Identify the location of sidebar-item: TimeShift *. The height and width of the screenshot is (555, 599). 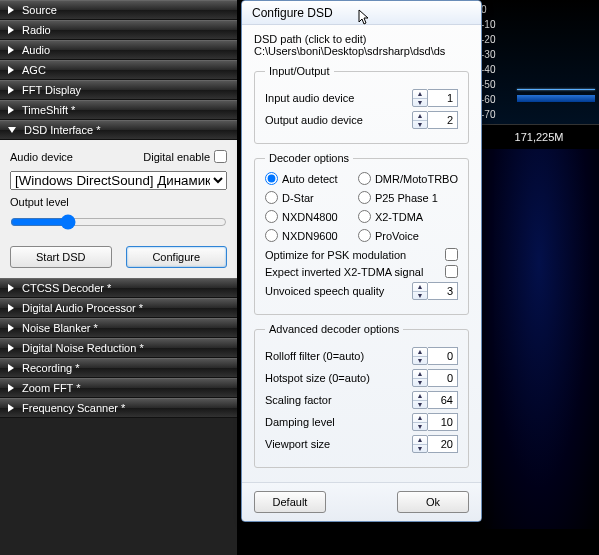
(118, 110).